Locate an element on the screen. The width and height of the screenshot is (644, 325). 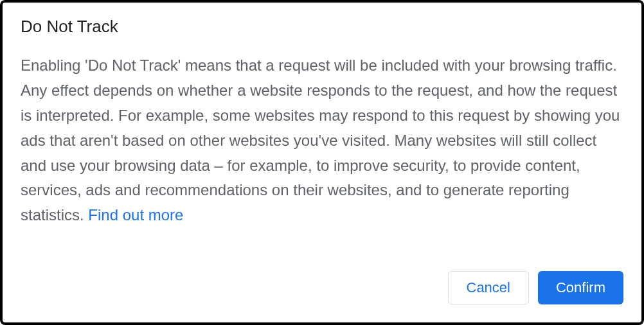
confirm-button: Confirm is located at coordinates (581, 288).